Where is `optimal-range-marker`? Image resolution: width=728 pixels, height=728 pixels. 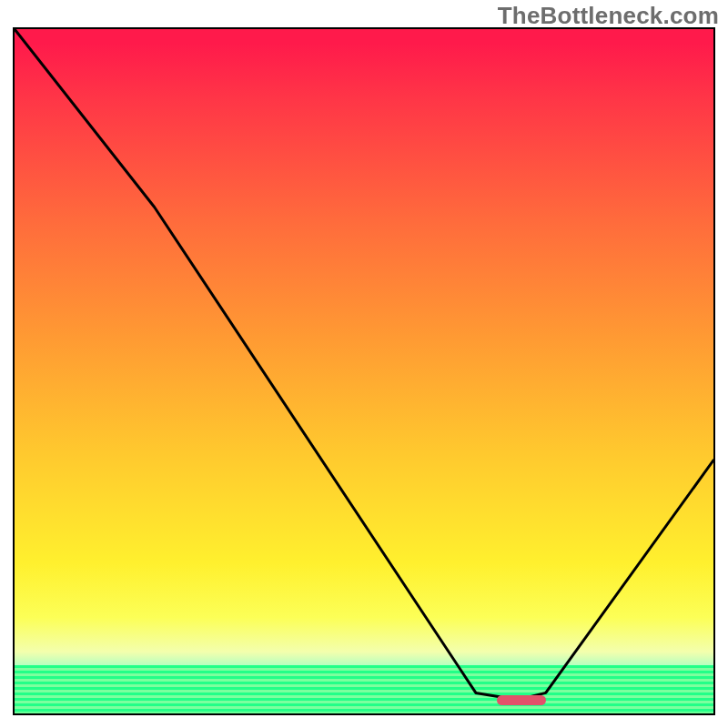 optimal-range-marker is located at coordinates (521, 701).